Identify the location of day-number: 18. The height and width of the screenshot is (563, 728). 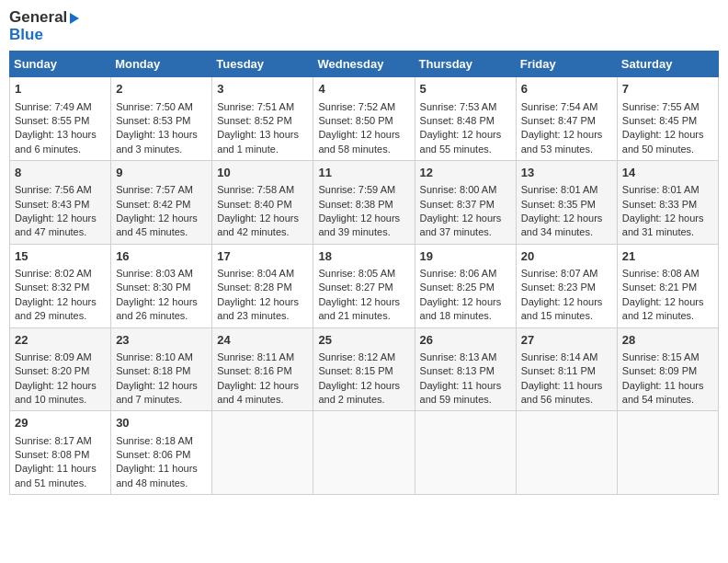
(364, 257).